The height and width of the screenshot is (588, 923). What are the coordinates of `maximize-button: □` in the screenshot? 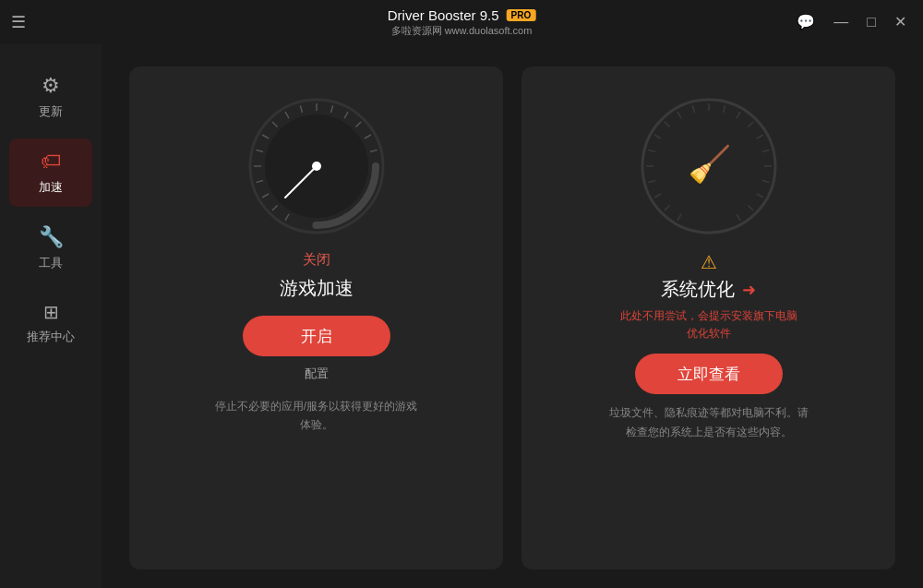 It's located at (871, 22).